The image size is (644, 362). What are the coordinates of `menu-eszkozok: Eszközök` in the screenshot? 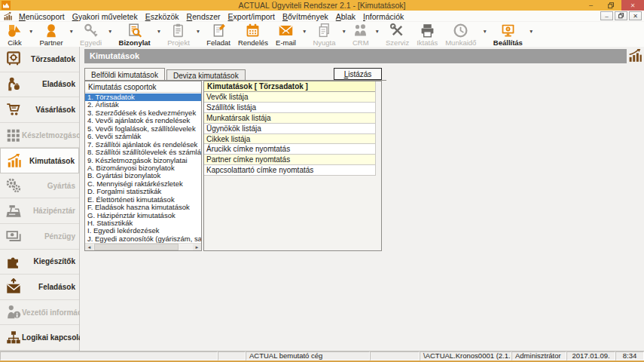 It's located at (163, 17).